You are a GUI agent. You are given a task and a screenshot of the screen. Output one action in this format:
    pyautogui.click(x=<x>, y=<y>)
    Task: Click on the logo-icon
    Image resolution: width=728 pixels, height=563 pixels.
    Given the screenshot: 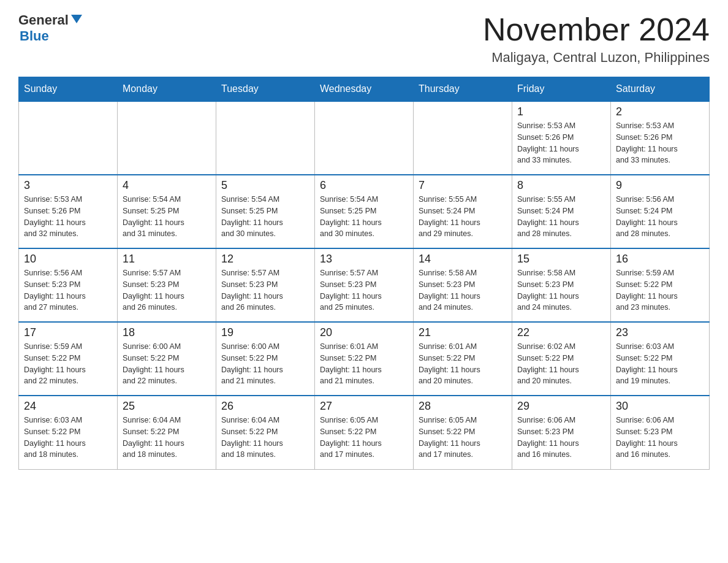 What is the action you would take?
    pyautogui.click(x=77, y=19)
    